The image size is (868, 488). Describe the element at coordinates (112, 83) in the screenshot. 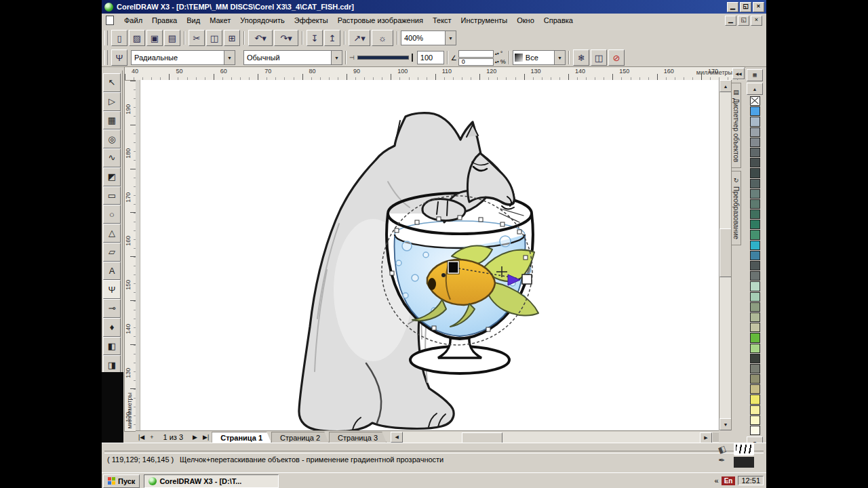

I see `toolbox-tool: ↖` at that location.